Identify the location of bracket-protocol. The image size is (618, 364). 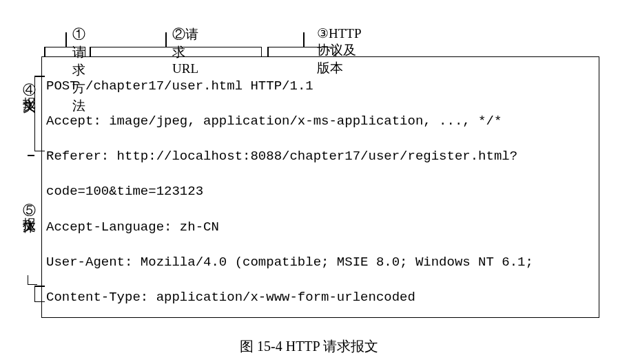
(302, 52).